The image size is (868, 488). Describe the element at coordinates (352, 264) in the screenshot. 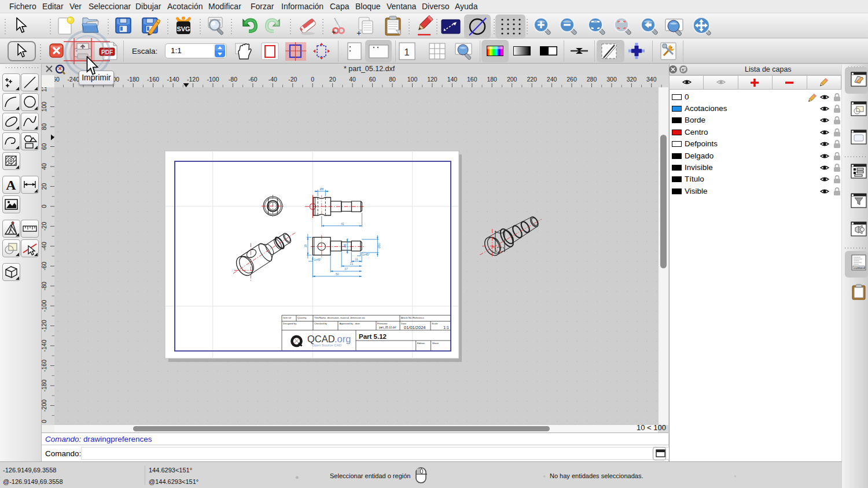

I see `svg-text: 21` at that location.